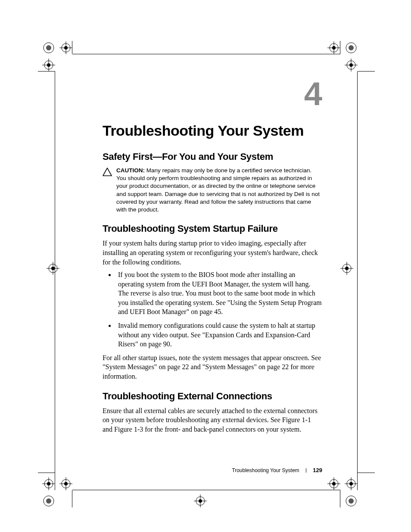 The image size is (411, 532). Describe the element at coordinates (212, 157) in the screenshot. I see `section-heading-safety: Safety First—For You and Your System` at that location.